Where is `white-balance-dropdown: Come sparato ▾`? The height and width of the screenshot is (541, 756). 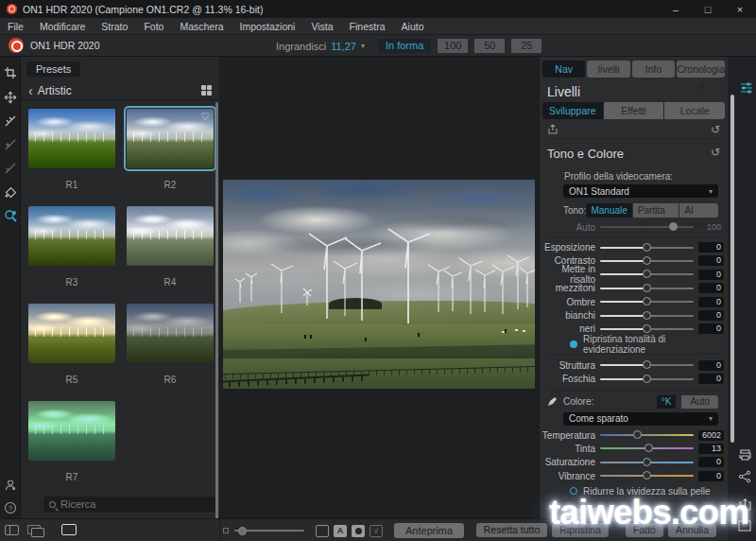 white-balance-dropdown: Come sparato ▾ is located at coordinates (641, 419).